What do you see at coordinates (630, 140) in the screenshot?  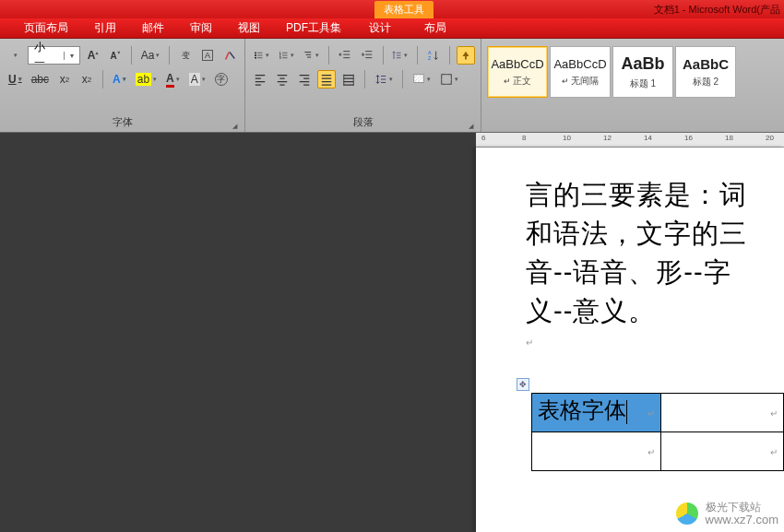 I see `horizontal-ruler: 6 8 10 12 14 16 18 20` at bounding box center [630, 140].